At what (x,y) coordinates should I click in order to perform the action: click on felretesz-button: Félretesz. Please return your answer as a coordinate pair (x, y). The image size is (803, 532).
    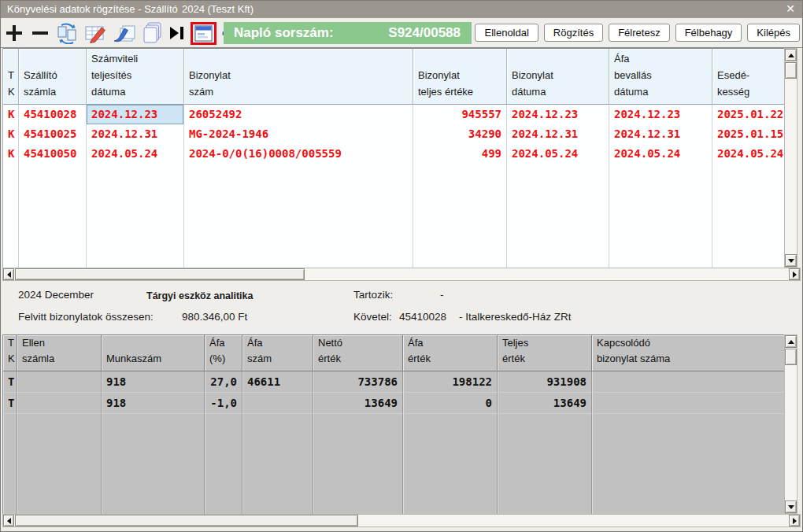
    Looking at the image, I should click on (639, 33).